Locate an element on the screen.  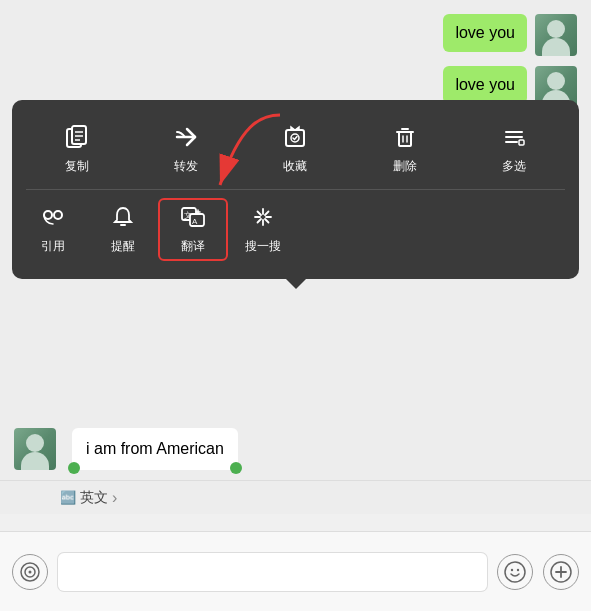
voice-icon is located at coordinates (30, 572).